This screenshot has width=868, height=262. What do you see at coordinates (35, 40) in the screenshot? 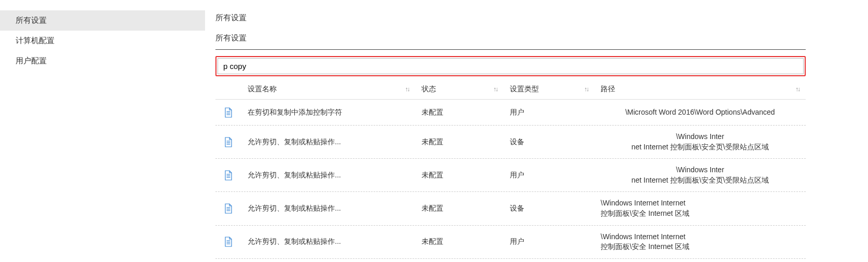
I see `sidebar-item-label: 计算机配置` at bounding box center [35, 40].